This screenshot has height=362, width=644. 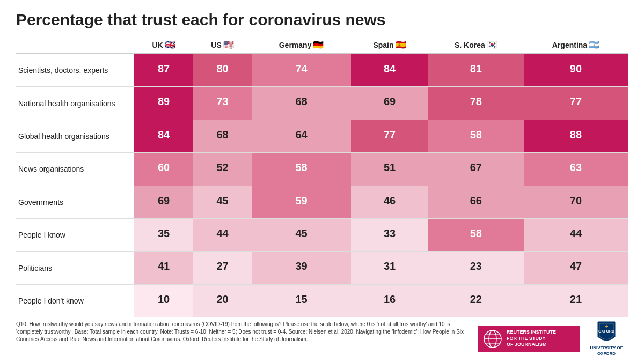 What do you see at coordinates (229, 45) in the screenshot?
I see `flag-icon: 🇺🇸` at bounding box center [229, 45].